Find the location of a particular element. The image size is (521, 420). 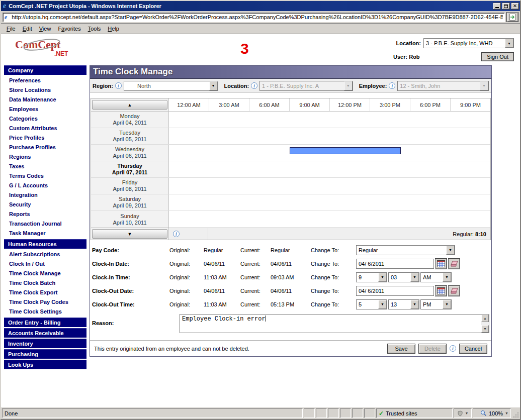

save-button: Save is located at coordinates (401, 349).